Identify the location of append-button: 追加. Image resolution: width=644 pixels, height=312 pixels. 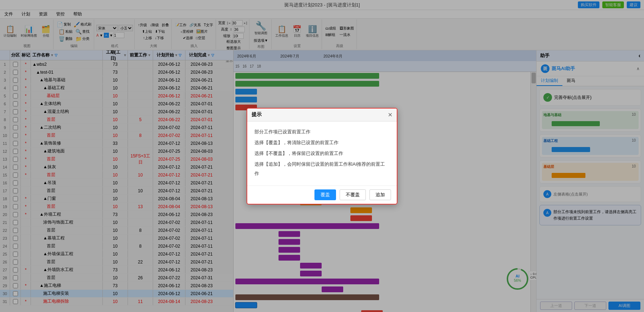
(380, 195).